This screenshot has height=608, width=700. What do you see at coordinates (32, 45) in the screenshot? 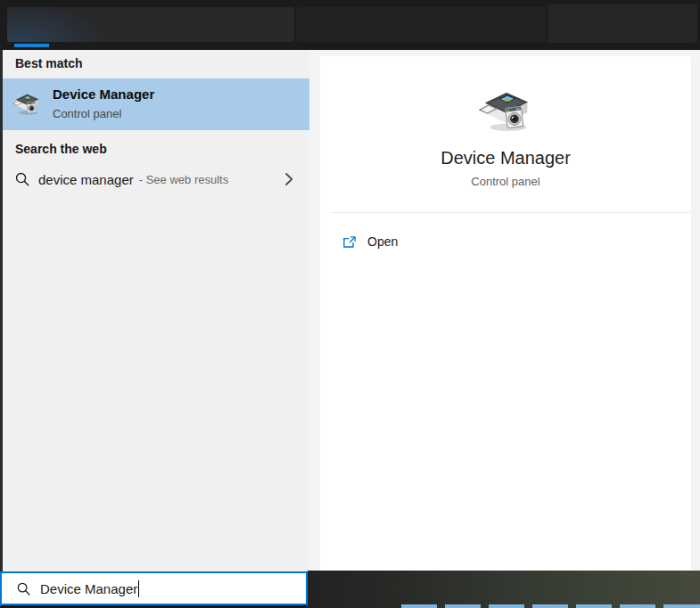
I see `active-tab-indicator` at bounding box center [32, 45].